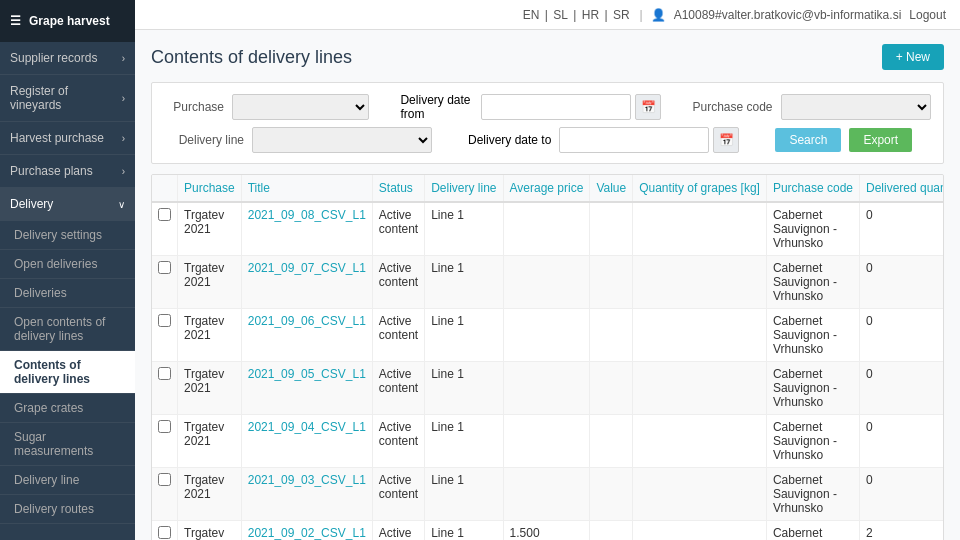 This screenshot has height=540, width=960. What do you see at coordinates (306, 531) in the screenshot?
I see `row-title: 2021_09_02_CSV_L1` at bounding box center [306, 531].